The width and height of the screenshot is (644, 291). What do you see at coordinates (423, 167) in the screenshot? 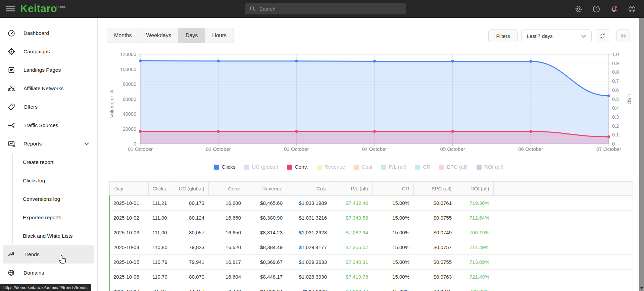
I see `legend-item-cr: CR` at bounding box center [423, 167].